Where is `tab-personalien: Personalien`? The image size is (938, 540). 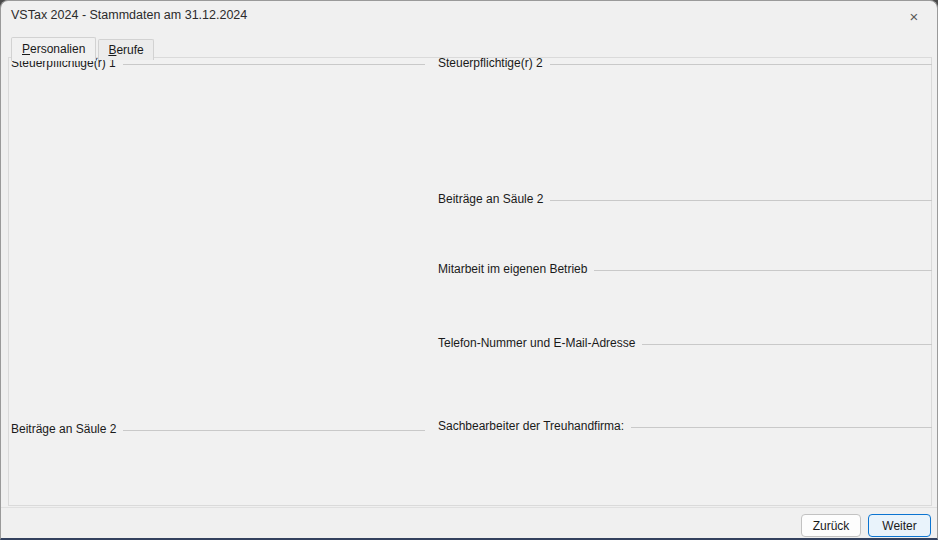 tab-personalien: Personalien is located at coordinates (54, 49).